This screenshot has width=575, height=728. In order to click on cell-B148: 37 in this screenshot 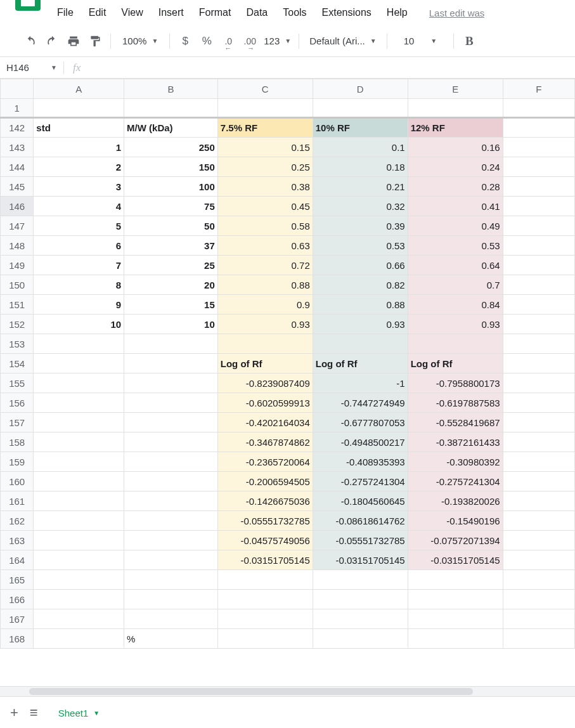, I will do `click(171, 246)`.